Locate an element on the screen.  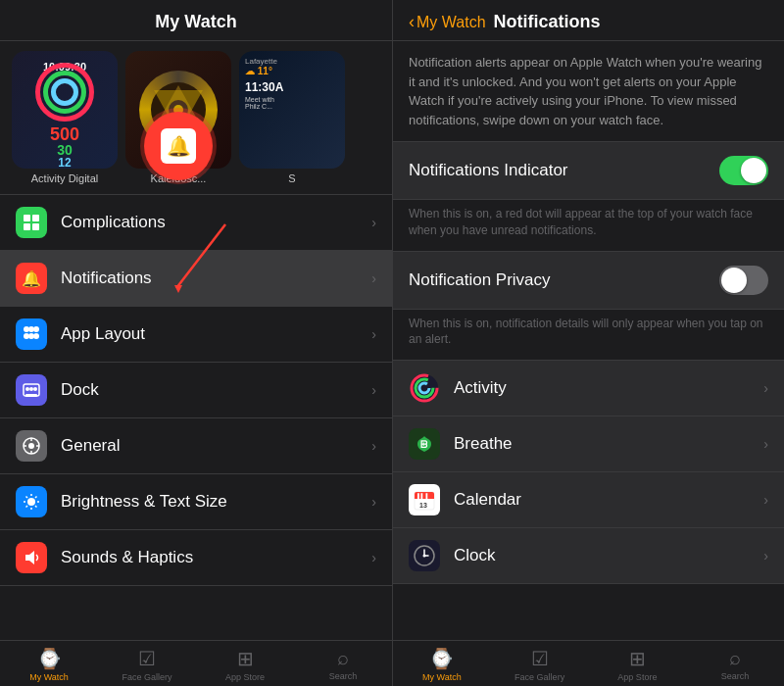
calendar-app-label: Calendar is located at coordinates (609, 500).